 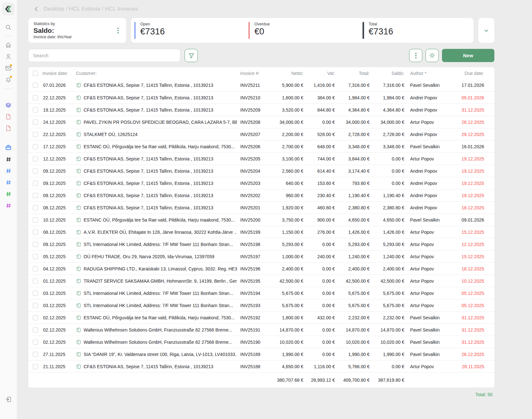 I want to click on mail-icon, so click(x=8, y=68).